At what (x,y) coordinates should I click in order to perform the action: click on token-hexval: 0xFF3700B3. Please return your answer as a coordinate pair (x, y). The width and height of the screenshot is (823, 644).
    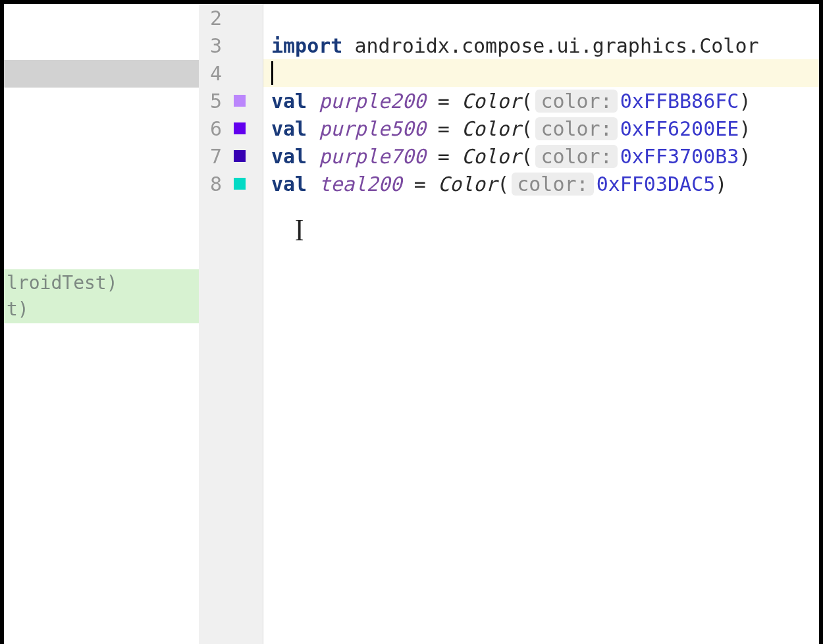
    Looking at the image, I should click on (679, 157).